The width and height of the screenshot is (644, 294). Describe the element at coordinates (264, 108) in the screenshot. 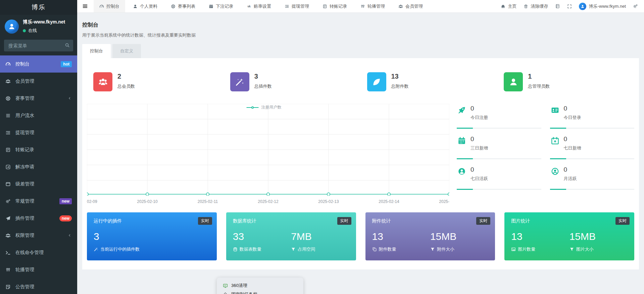

I see `chart-legend: 注册用户数` at that location.